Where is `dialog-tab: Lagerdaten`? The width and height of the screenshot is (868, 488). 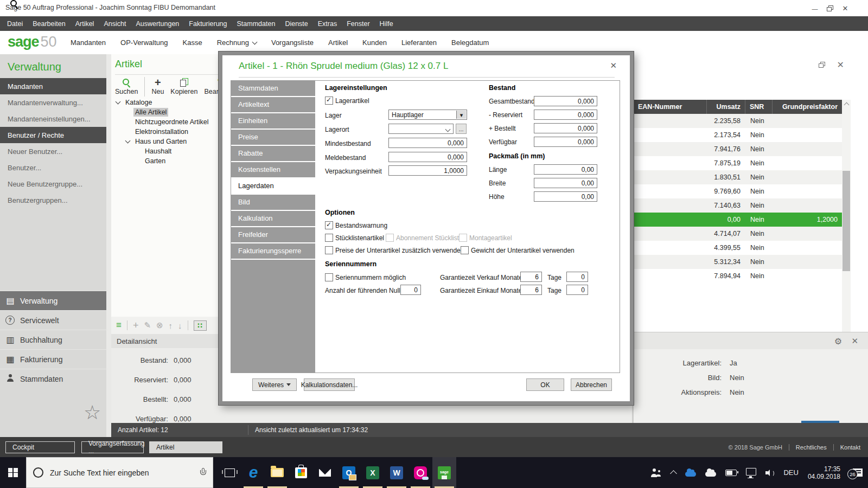
dialog-tab: Lagerdaten is located at coordinates (273, 187).